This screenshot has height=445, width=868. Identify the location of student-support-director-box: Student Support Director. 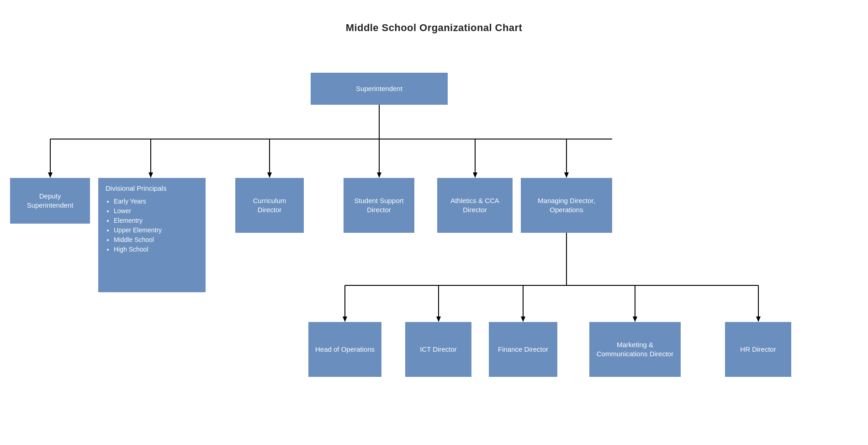
(379, 205).